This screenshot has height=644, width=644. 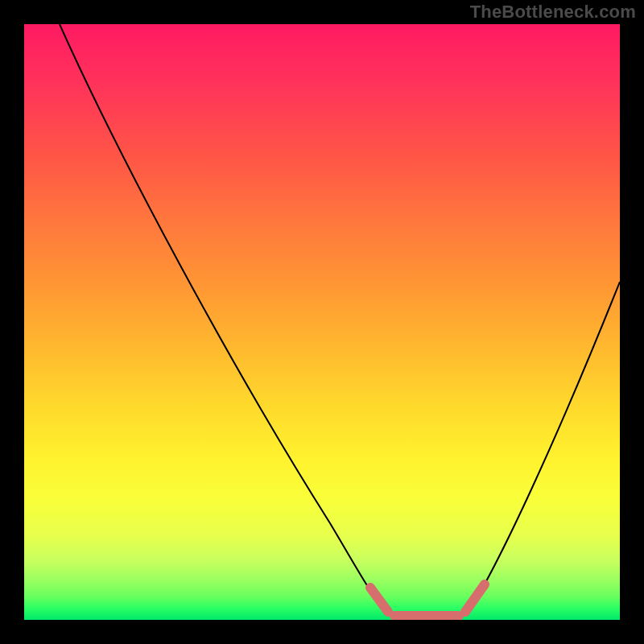 I want to click on optimal-band-right, so click(x=475, y=598).